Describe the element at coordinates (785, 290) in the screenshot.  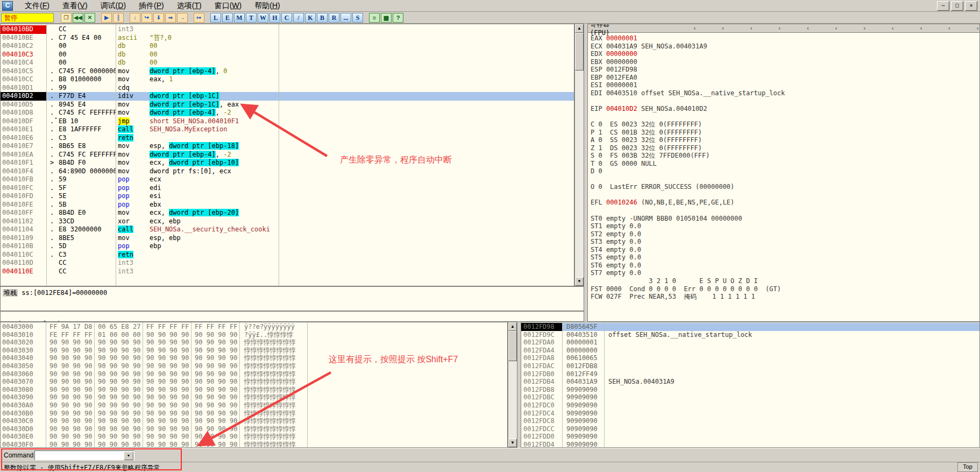
I see `register-line: FST 0000 Cond 0 0 0 0 Err 0 0 0 0 0 0 0 …` at that location.